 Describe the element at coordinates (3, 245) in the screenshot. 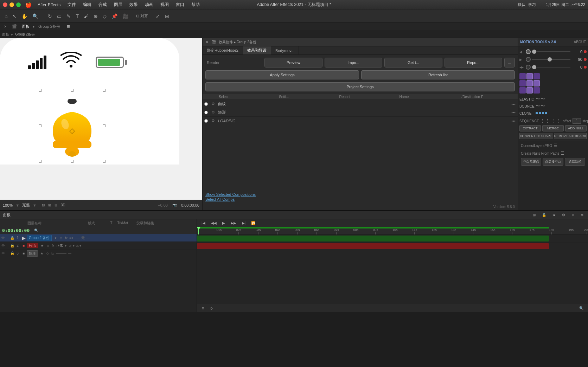

I see `eye-2: 👁` at that location.